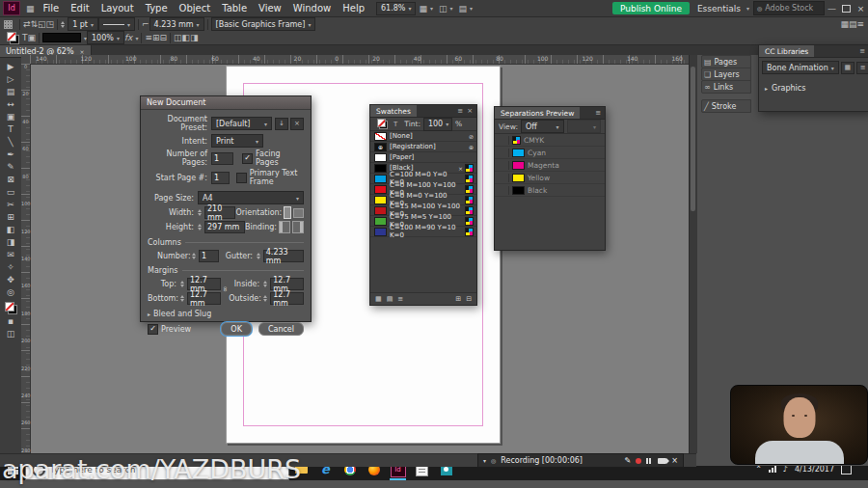  I want to click on menu-object: Object, so click(195, 8).